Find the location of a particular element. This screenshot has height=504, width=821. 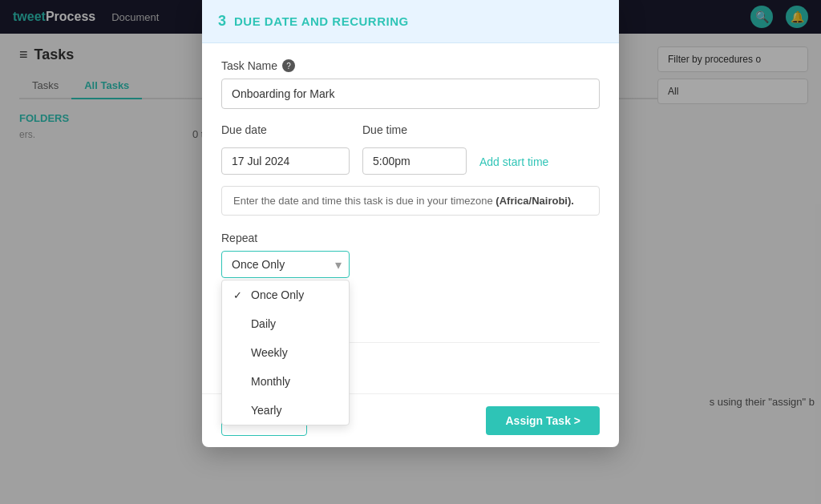

timezone-note: Enter the date and time this task is due… is located at coordinates (410, 200).